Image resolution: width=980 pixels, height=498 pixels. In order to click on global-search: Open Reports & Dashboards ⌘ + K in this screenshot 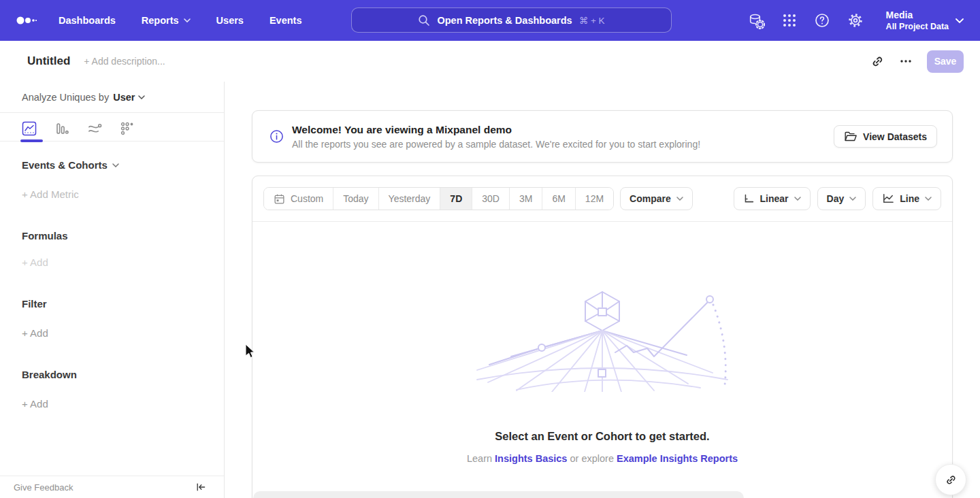, I will do `click(512, 20)`.